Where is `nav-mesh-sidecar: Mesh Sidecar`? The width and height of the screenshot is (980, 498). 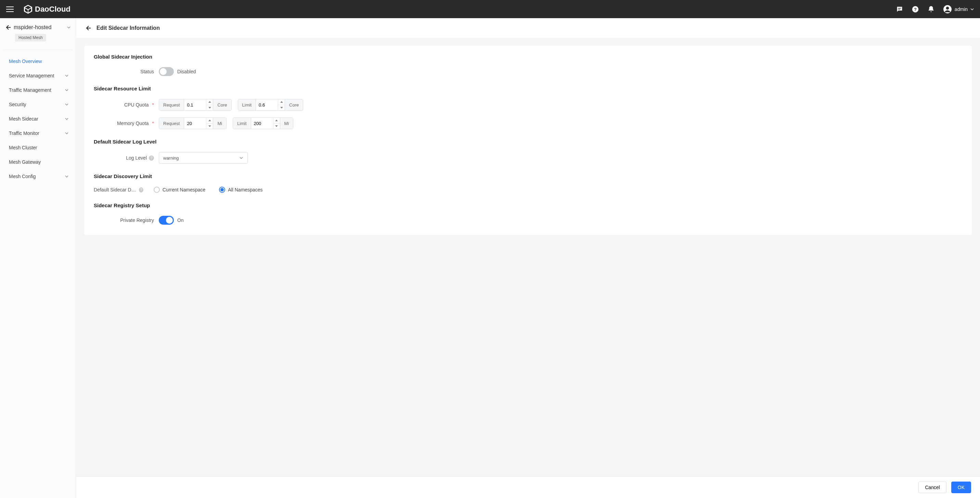
nav-mesh-sidecar: Mesh Sidecar is located at coordinates (38, 119).